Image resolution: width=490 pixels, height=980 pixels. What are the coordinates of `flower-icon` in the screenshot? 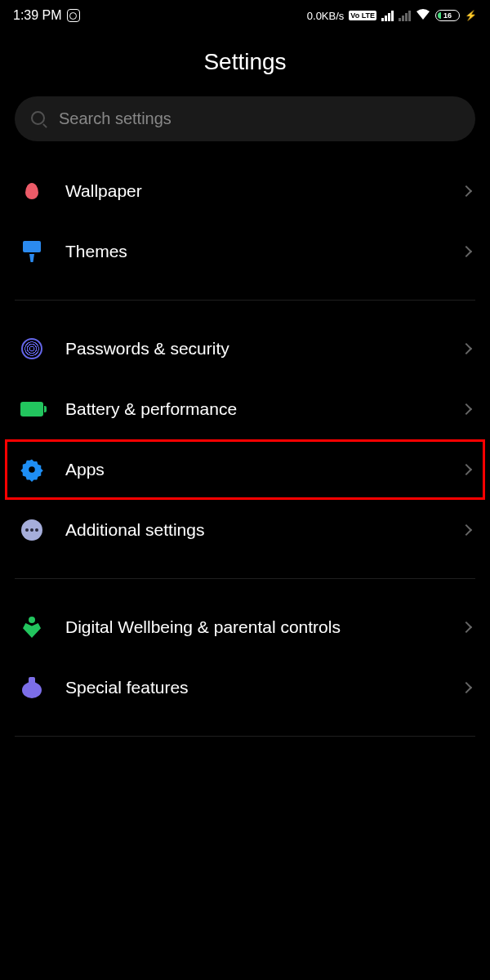 It's located at (32, 191).